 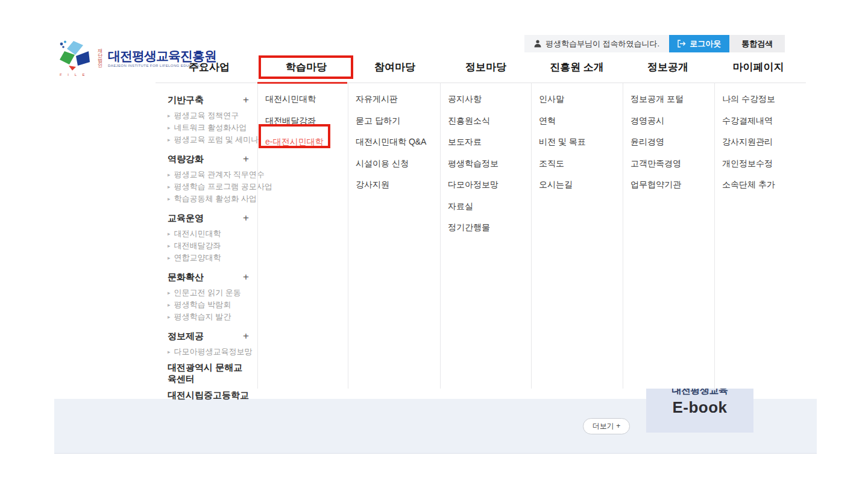 What do you see at coordinates (486, 236) in the screenshot?
I see `menu-column-4: 공지사항진흥원소식보도자료평생학습정보다모아정보망자료실정기간행물` at bounding box center [486, 236].